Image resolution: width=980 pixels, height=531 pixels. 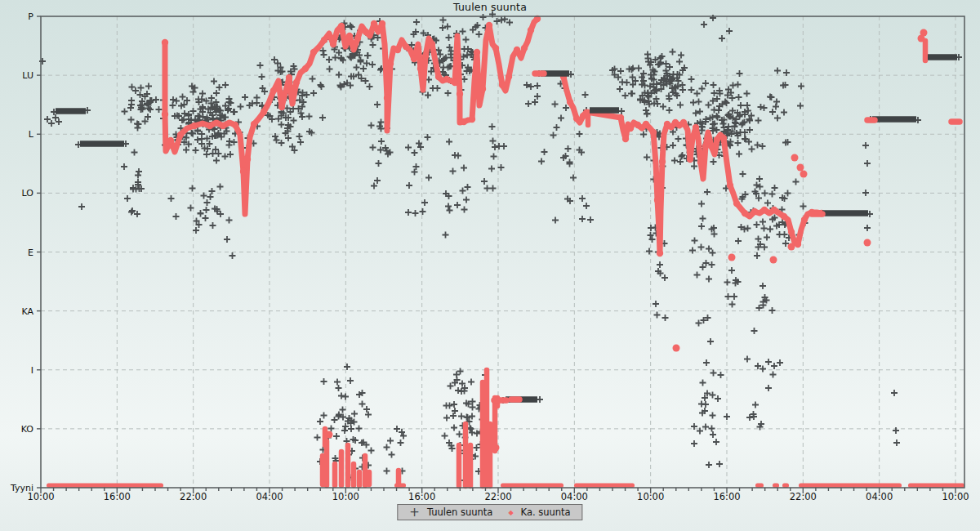 What do you see at coordinates (28, 312) in the screenshot?
I see `y-tick-label: KA` at bounding box center [28, 312].